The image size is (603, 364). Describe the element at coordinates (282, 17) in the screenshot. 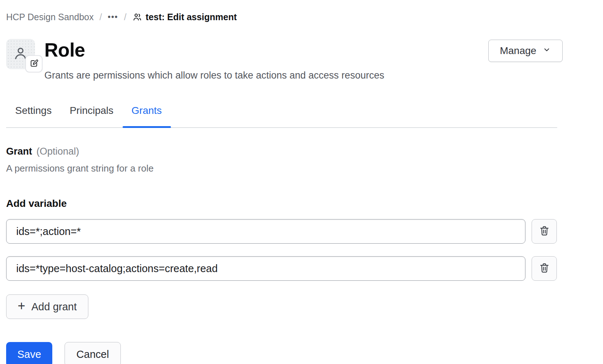

I see `breadcrumb: HCP Design Sandbox / ••• / test: Edit as…` at that location.